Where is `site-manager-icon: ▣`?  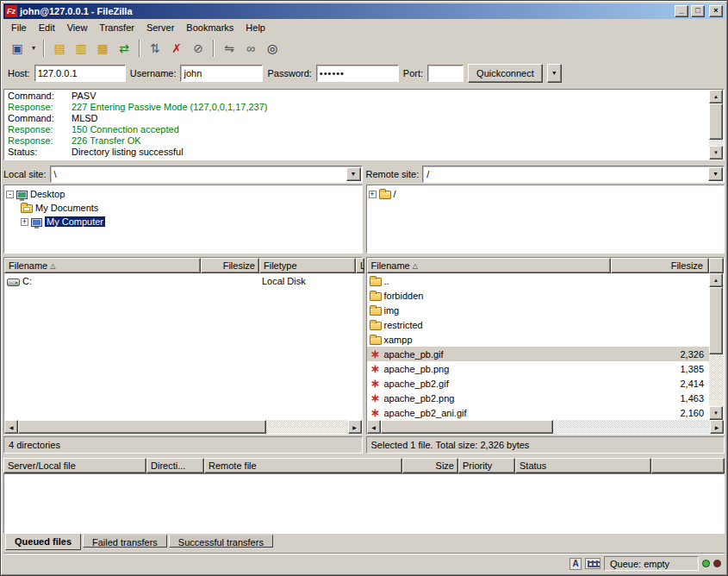
site-manager-icon: ▣ is located at coordinates (17, 48).